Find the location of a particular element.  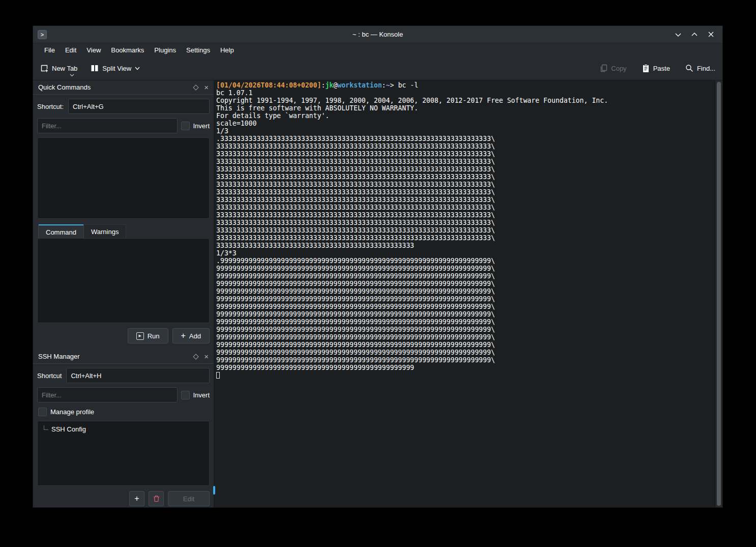

new-tab-label: New Tab is located at coordinates (65, 68).